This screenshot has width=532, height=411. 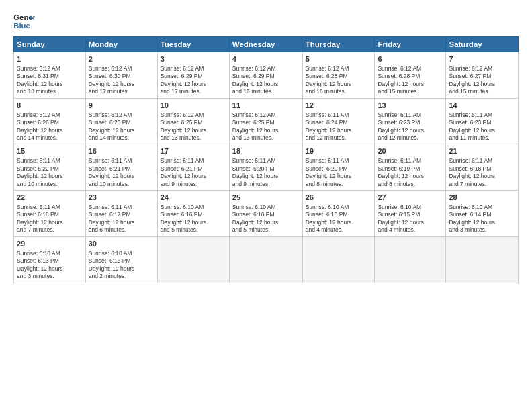 I want to click on day-number: 27, so click(x=410, y=197).